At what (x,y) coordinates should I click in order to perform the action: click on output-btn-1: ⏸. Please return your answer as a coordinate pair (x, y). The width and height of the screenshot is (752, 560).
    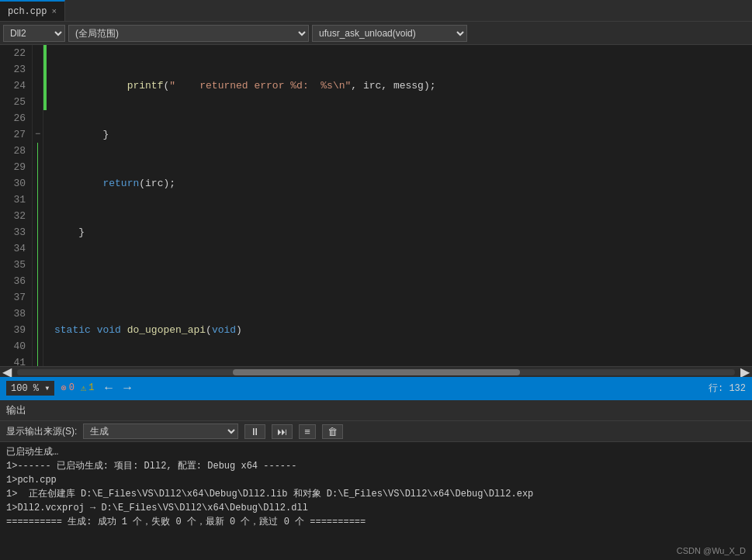
    Looking at the image, I should click on (255, 431).